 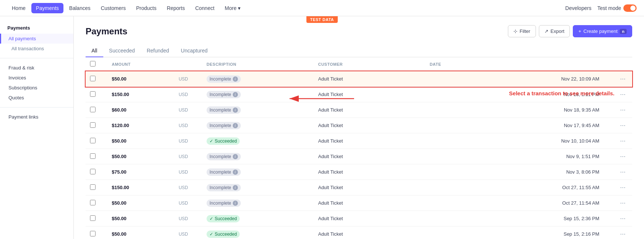 What do you see at coordinates (37, 29) in the screenshot?
I see `sidebar-section-title: Payments` at bounding box center [37, 29].